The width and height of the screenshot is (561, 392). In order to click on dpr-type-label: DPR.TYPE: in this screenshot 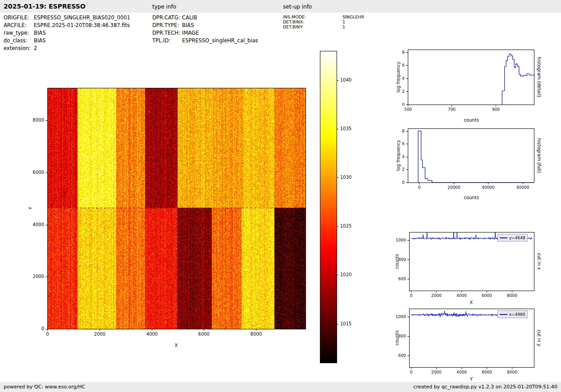, I will do `click(167, 25)`.